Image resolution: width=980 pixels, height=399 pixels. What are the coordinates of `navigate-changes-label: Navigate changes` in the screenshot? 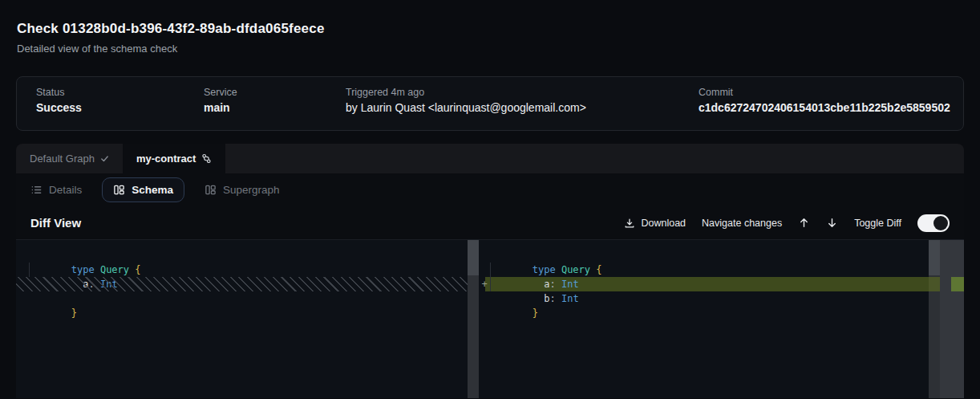 It's located at (742, 223).